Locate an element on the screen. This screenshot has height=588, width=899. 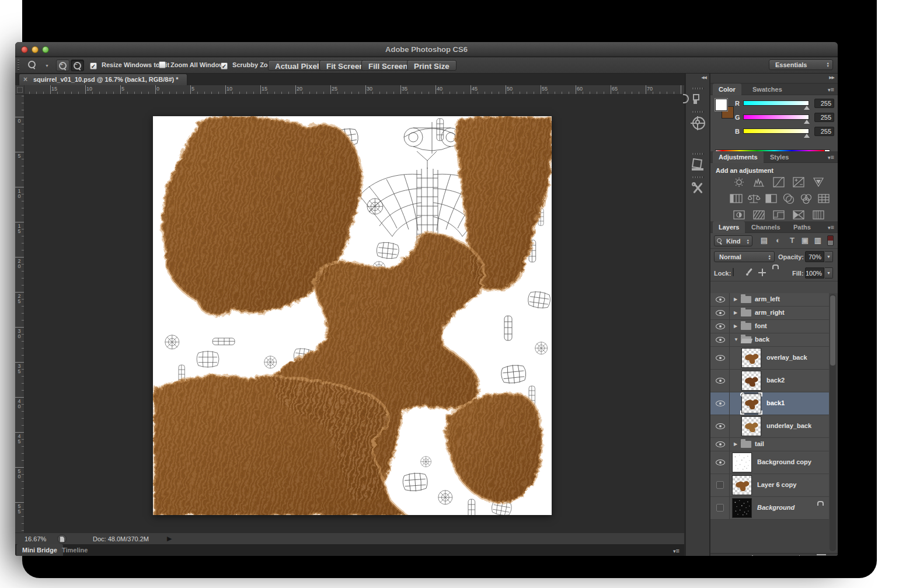
color-lookup-icon is located at coordinates (824, 199).